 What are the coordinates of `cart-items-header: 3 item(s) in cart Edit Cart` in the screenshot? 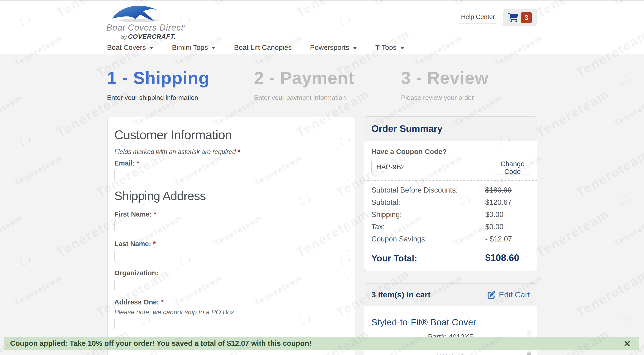 It's located at (450, 295).